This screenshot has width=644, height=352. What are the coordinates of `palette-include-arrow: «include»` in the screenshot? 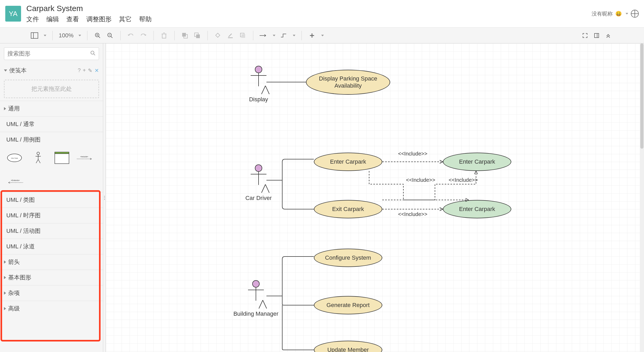 It's located at (86, 158).